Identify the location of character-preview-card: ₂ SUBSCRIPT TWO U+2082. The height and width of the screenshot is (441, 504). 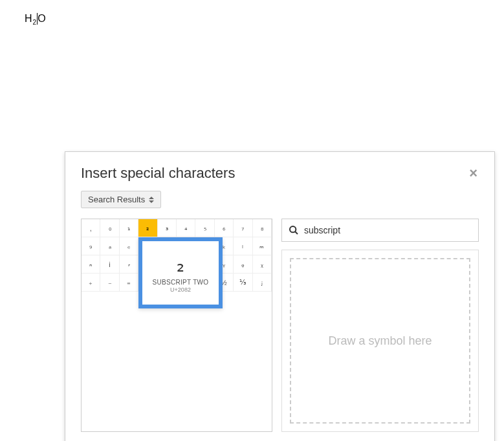
(181, 273).